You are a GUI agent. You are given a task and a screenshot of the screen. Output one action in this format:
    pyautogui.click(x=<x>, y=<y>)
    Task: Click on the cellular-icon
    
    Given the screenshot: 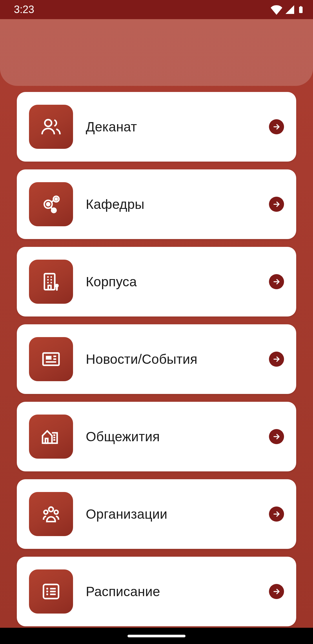 What is the action you would take?
    pyautogui.click(x=290, y=10)
    